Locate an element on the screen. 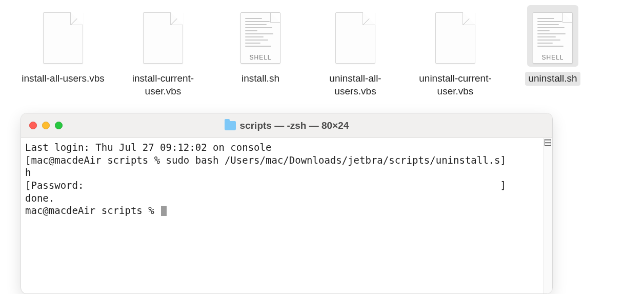 This screenshot has height=294, width=644. file-install-all-users-vbs: install-all-users.vbs is located at coordinates (63, 51).